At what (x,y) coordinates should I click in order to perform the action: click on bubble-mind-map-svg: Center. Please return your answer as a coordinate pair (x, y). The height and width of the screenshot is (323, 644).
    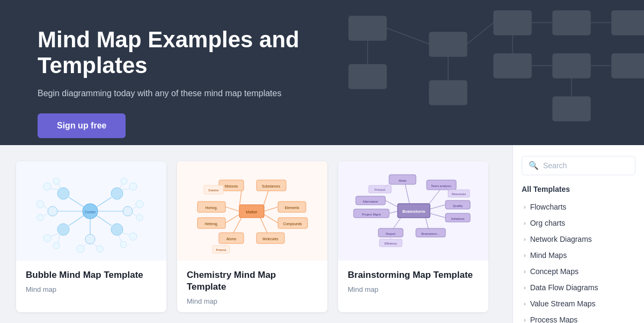
    Looking at the image, I should click on (91, 211).